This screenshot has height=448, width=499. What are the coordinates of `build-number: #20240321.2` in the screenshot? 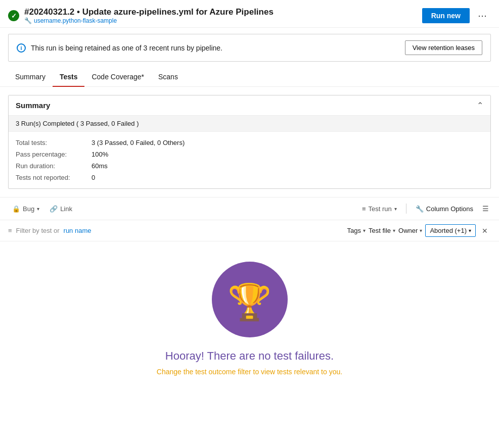 It's located at (50, 12).